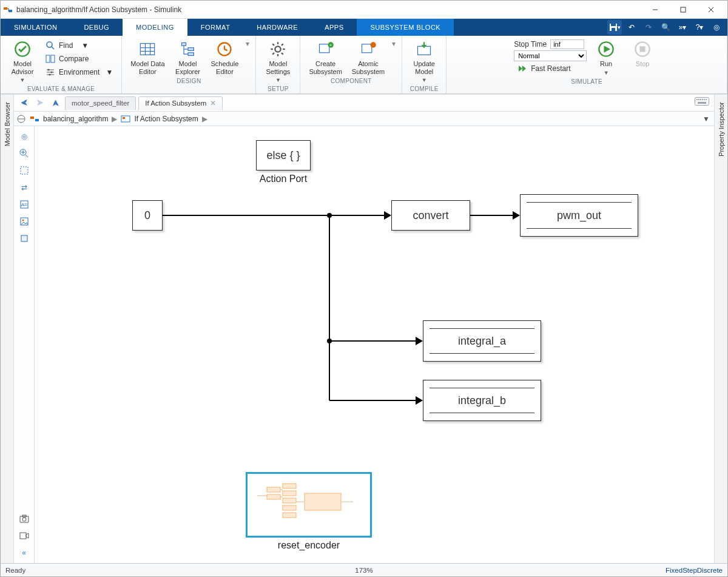 The width and height of the screenshot is (728, 577). Describe the element at coordinates (126, 119) in the screenshot. I see `subsystem-icon` at that location.